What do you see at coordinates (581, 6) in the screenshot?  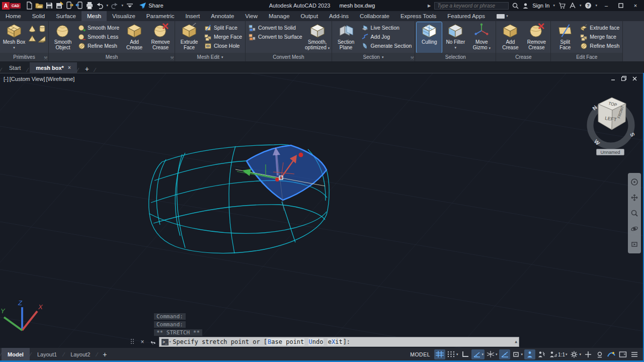 I see `app-caret-icon: ▾` at bounding box center [581, 6].